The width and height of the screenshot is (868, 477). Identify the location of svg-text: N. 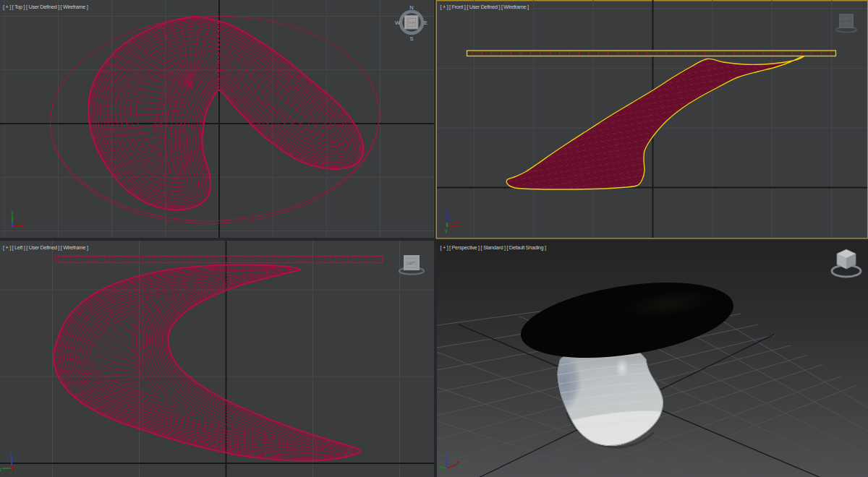
(411, 7).